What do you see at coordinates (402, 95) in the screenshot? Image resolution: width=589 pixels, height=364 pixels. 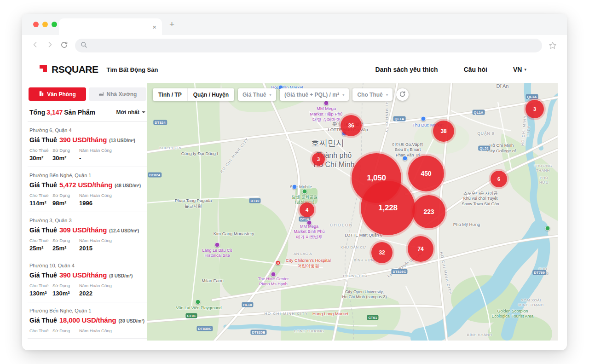 I see `map-refresh-button` at bounding box center [402, 95].